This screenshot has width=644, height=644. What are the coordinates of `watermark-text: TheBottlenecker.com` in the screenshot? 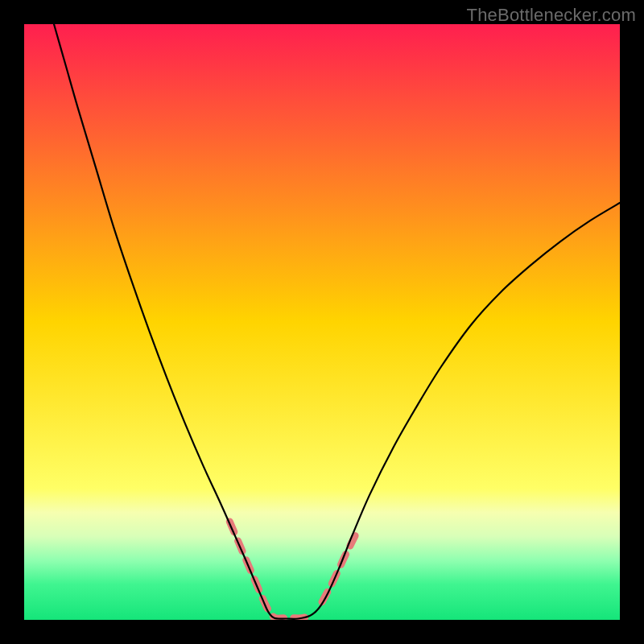 It's located at (551, 15).